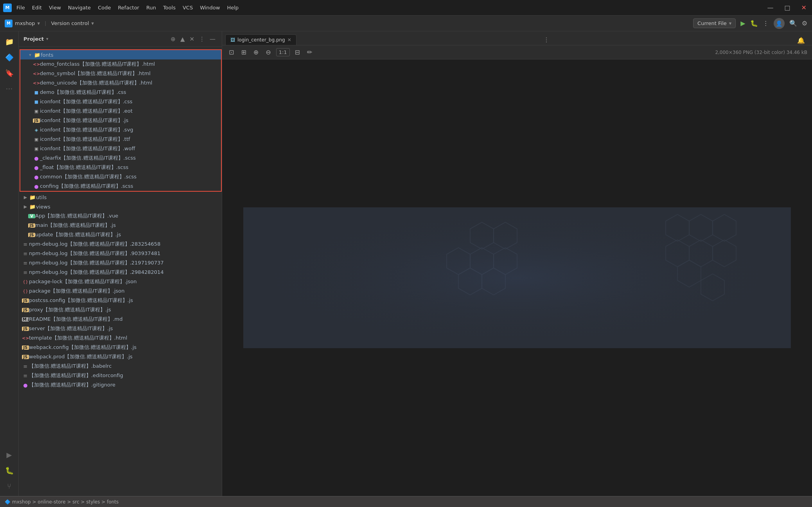  What do you see at coordinates (120, 376) in the screenshot?
I see `list-item: ≡ 【加微信.赠送精品IT课程】.editorconfig` at bounding box center [120, 376].